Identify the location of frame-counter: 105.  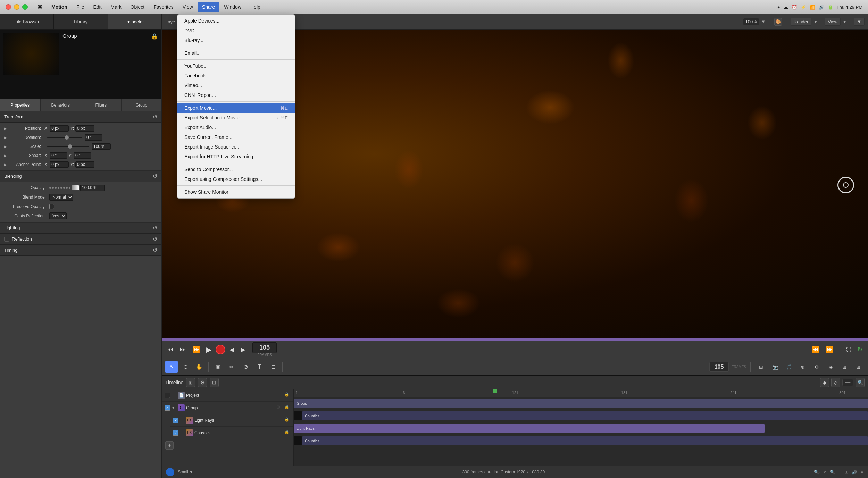
(265, 348).